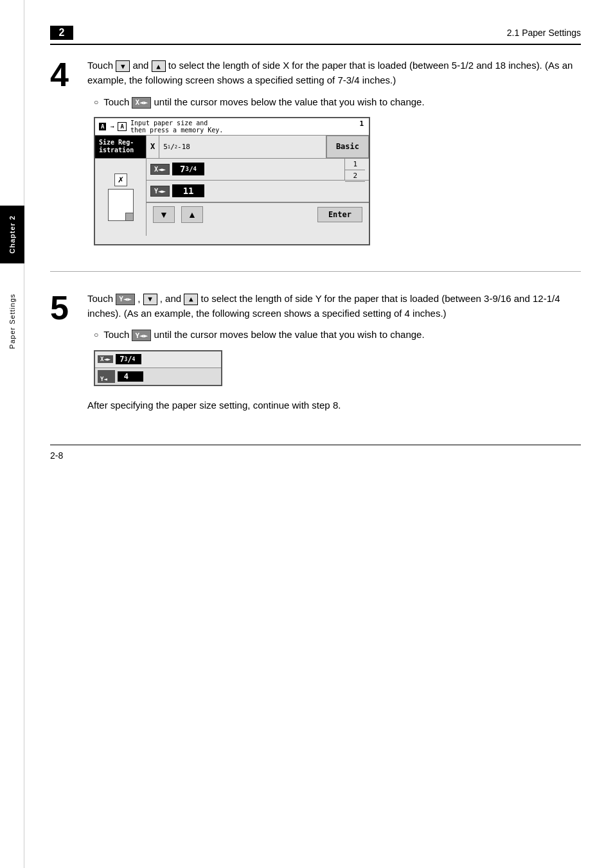 The width and height of the screenshot is (613, 868). What do you see at coordinates (348, 146) in the screenshot?
I see `screen-basic-button: Basic` at bounding box center [348, 146].